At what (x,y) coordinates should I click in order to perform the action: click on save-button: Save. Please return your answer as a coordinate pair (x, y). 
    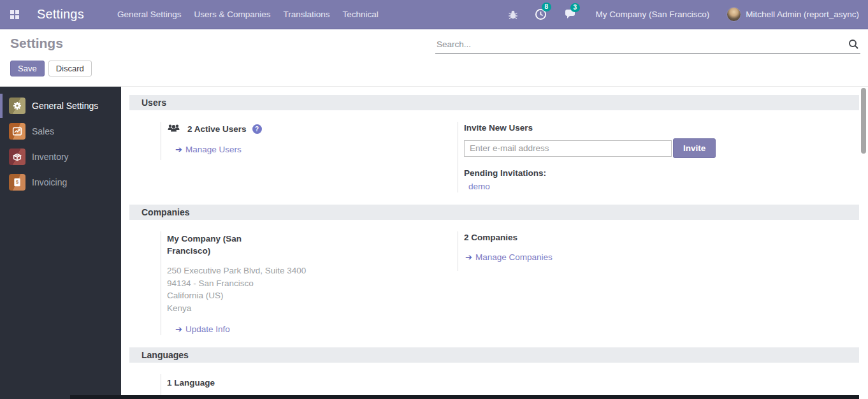
    Looking at the image, I should click on (27, 69).